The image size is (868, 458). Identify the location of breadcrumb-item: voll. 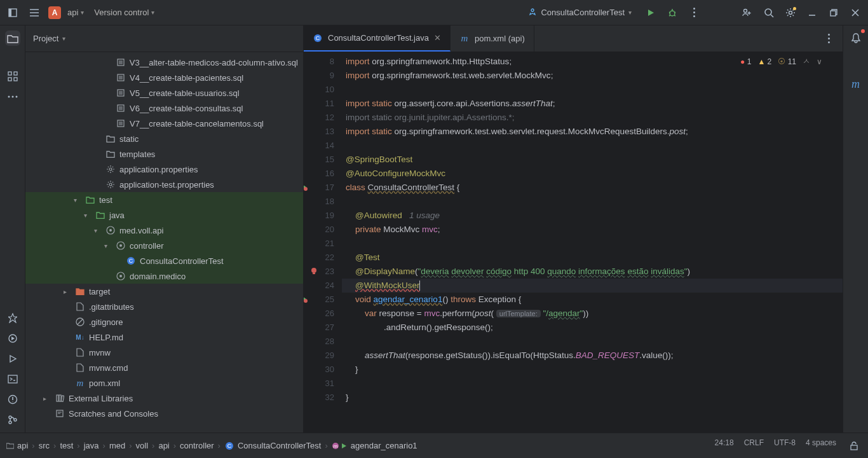
(142, 445).